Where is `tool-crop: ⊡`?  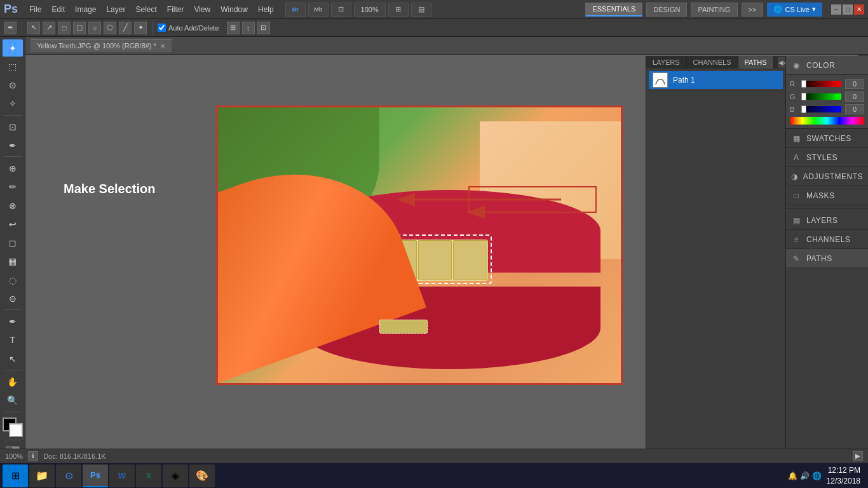
tool-crop: ⊡ is located at coordinates (13, 127).